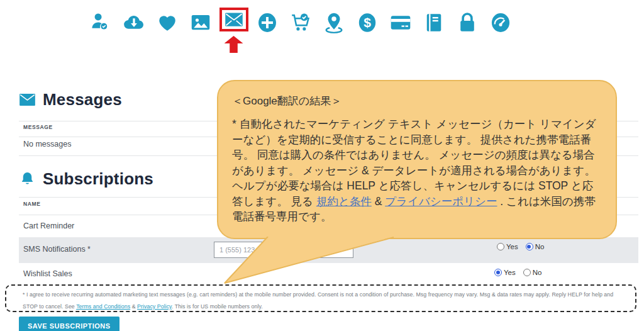 Image resolution: width=644 pixels, height=331 pixels. What do you see at coordinates (321, 298) in the screenshot?
I see `consent-highlight-box: * I agree to receive recurring automated…` at bounding box center [321, 298].